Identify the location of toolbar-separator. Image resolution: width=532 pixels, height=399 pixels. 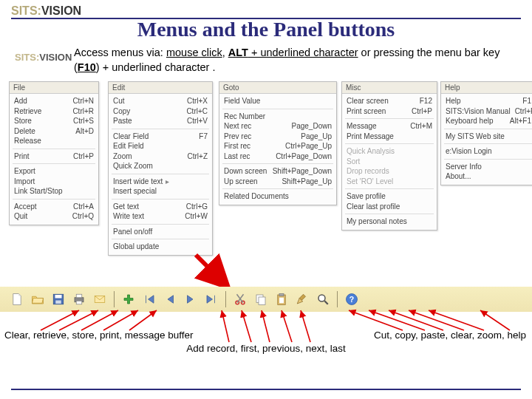
(114, 299).